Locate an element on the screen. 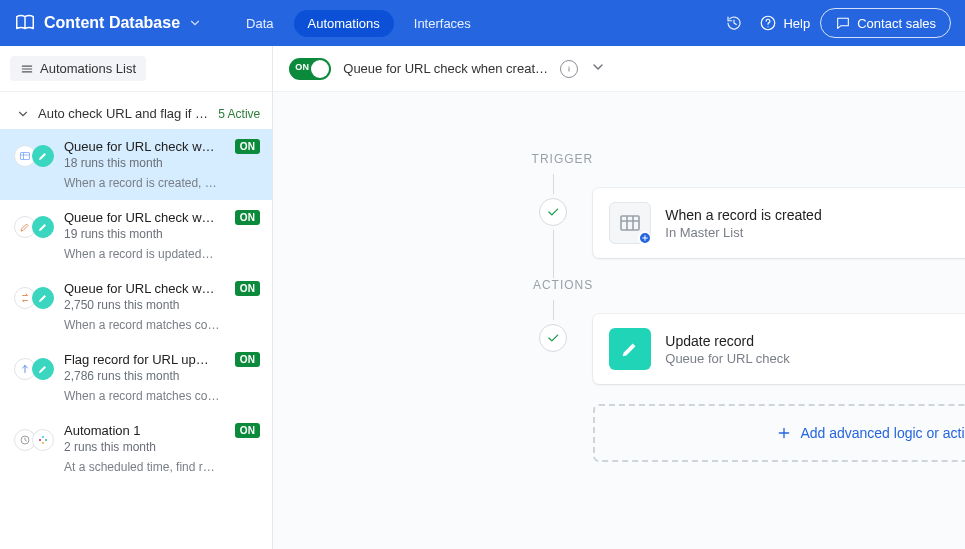 This screenshot has width=965, height=549. trigger-title: When a record is created is located at coordinates (743, 215).